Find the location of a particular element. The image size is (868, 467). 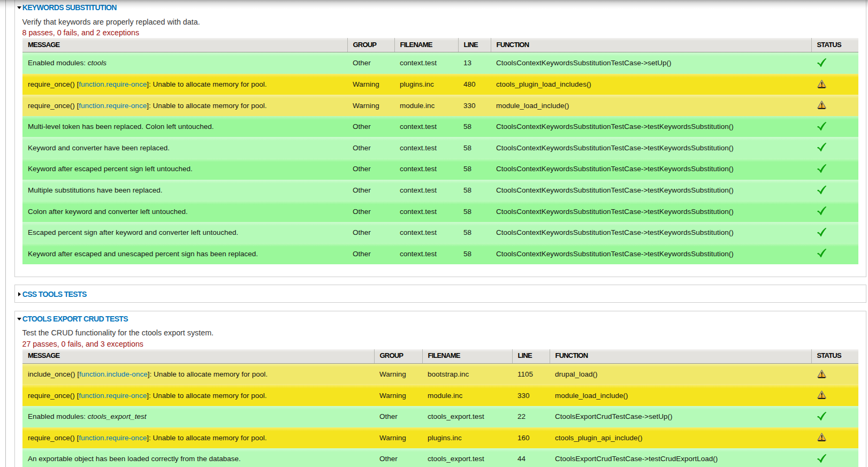

test-group-description: Verify that keywords are properly replac… is located at coordinates (441, 22).